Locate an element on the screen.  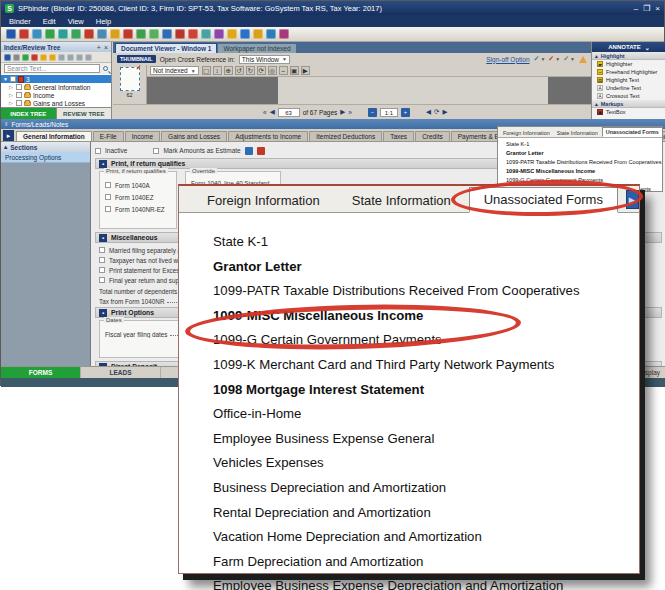
annotate-tool-item: ▤ Highlight Text is located at coordinates (628, 80).